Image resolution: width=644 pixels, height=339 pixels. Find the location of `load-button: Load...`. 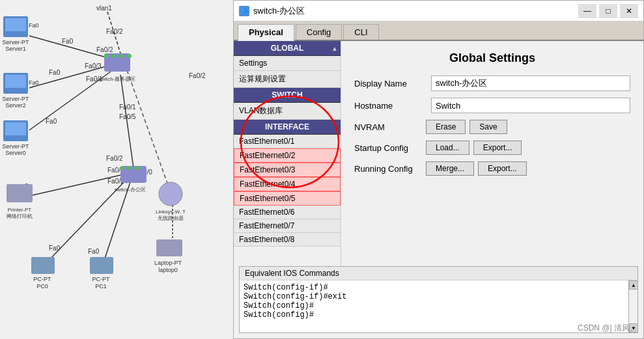

load-button: Load... is located at coordinates (448, 148).